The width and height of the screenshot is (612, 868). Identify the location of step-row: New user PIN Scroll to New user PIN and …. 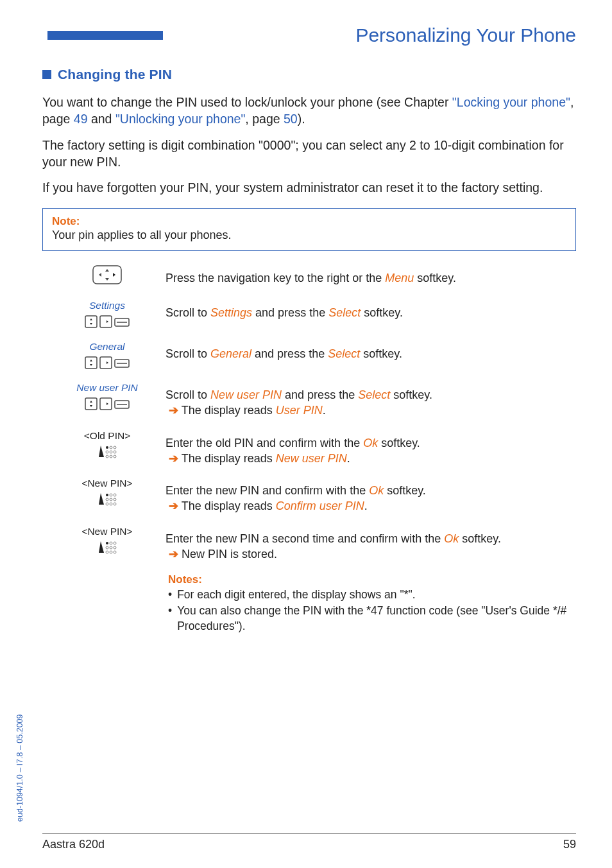
(321, 401).